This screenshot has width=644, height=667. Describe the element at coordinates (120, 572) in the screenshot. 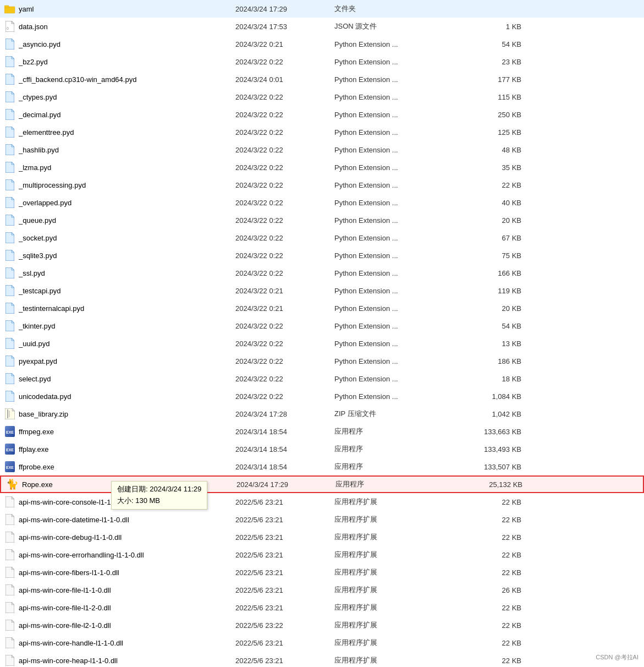

I see `file-name-col: api-ms-win-core-fibers-l1-1-0.dll` at that location.